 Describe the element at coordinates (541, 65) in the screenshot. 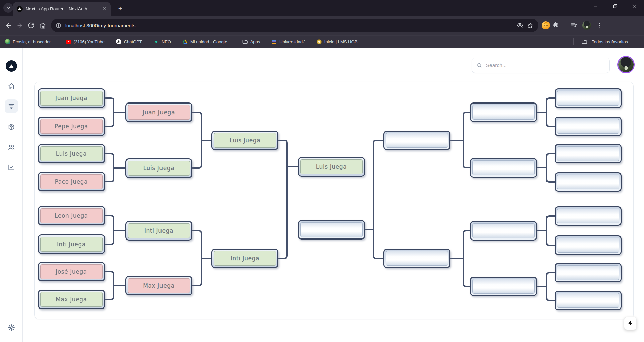

I see `search-box` at that location.